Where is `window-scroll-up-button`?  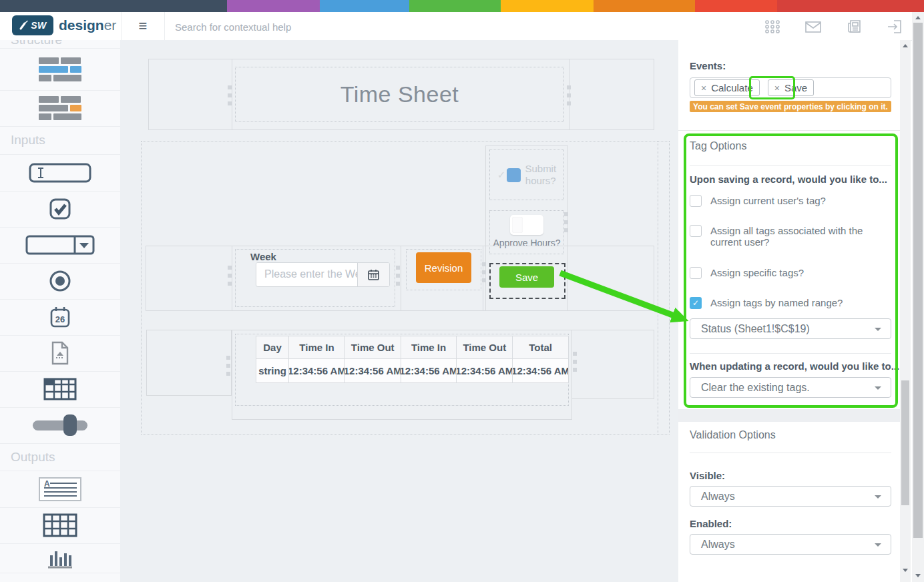 window-scroll-up-button is located at coordinates (918, 17).